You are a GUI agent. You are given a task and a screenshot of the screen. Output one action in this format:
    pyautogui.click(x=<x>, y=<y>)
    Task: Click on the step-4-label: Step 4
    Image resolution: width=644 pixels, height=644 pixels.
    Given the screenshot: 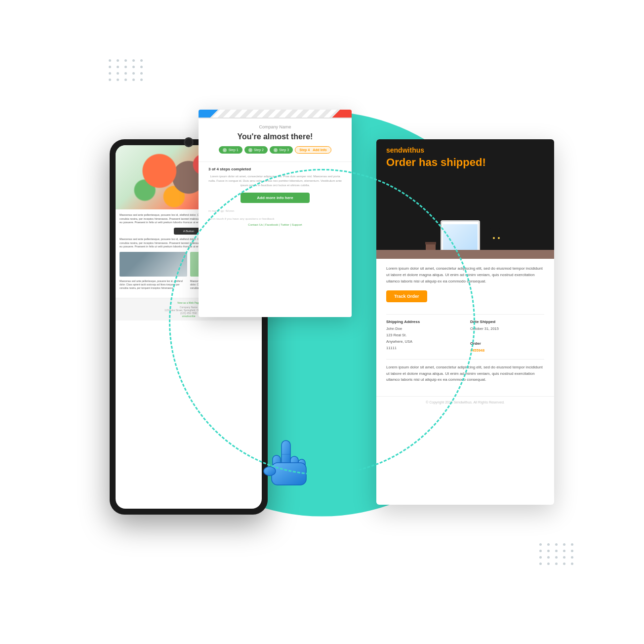 What is the action you would take?
    pyautogui.click(x=304, y=150)
    